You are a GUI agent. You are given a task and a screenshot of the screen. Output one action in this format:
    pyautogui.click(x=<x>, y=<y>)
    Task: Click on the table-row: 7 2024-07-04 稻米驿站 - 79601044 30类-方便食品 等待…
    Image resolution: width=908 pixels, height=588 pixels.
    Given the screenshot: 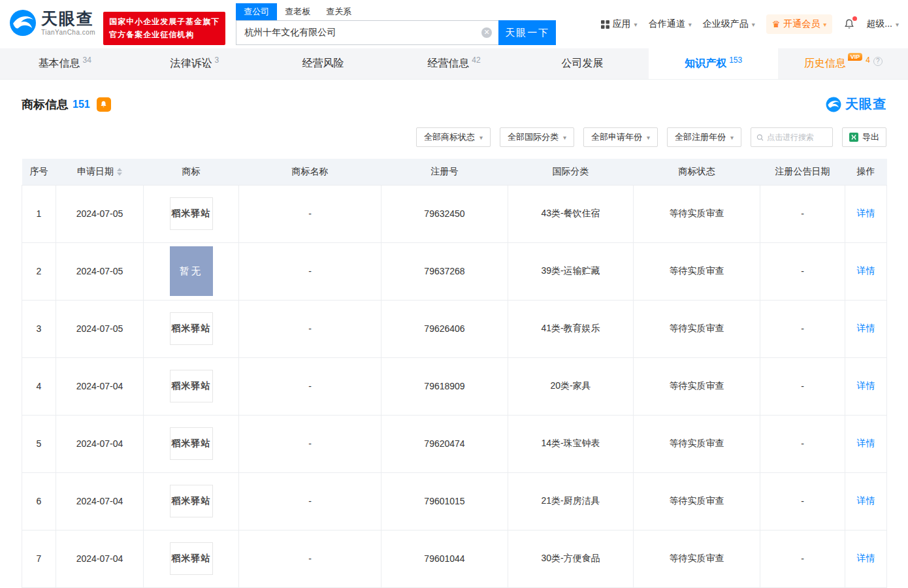 What is the action you would take?
    pyautogui.click(x=455, y=559)
    